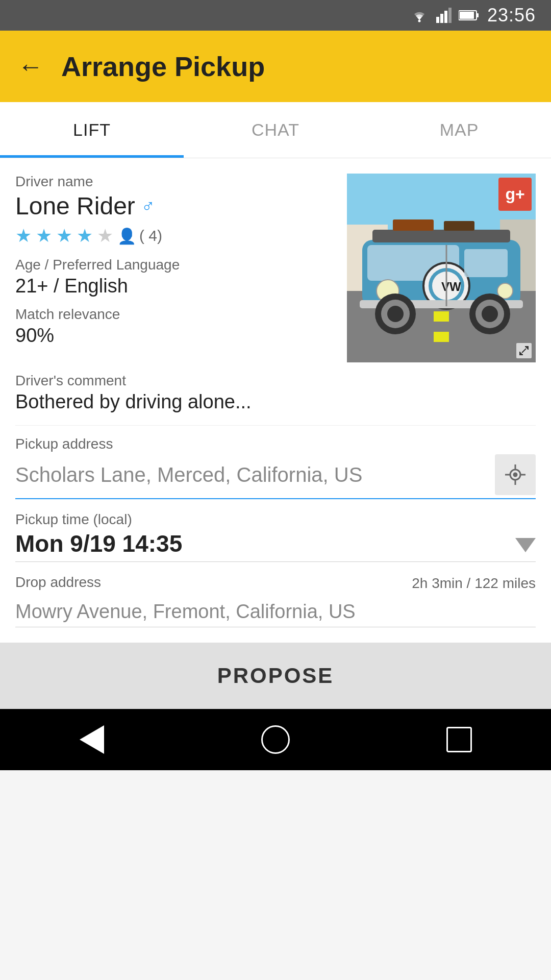 The height and width of the screenshot is (980, 551). Describe the element at coordinates (276, 130) in the screenshot. I see `tabs-container: LIFT CHAT MAP` at that location.